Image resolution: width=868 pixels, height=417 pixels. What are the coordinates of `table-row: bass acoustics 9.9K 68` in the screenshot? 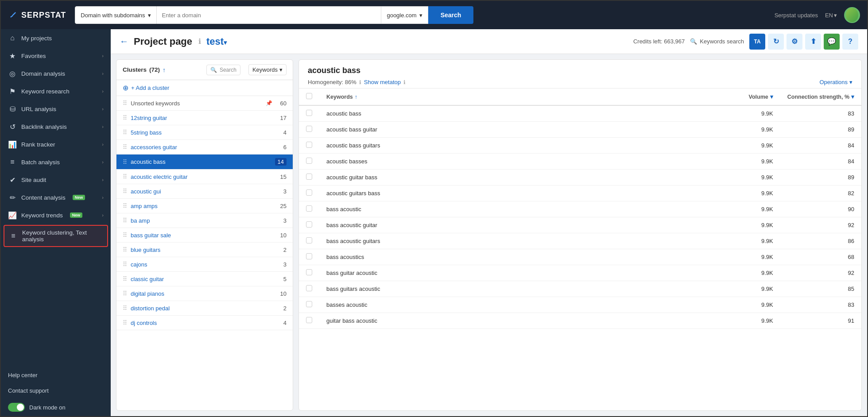 It's located at (580, 257).